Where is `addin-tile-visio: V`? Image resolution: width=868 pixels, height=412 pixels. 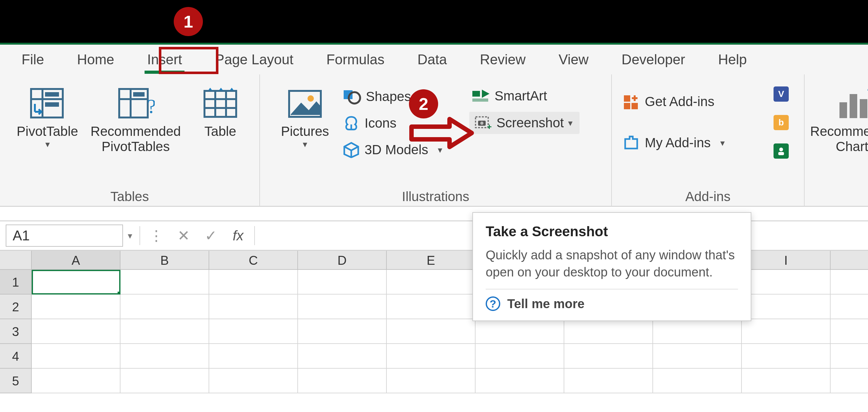 addin-tile-visio: V is located at coordinates (781, 94).